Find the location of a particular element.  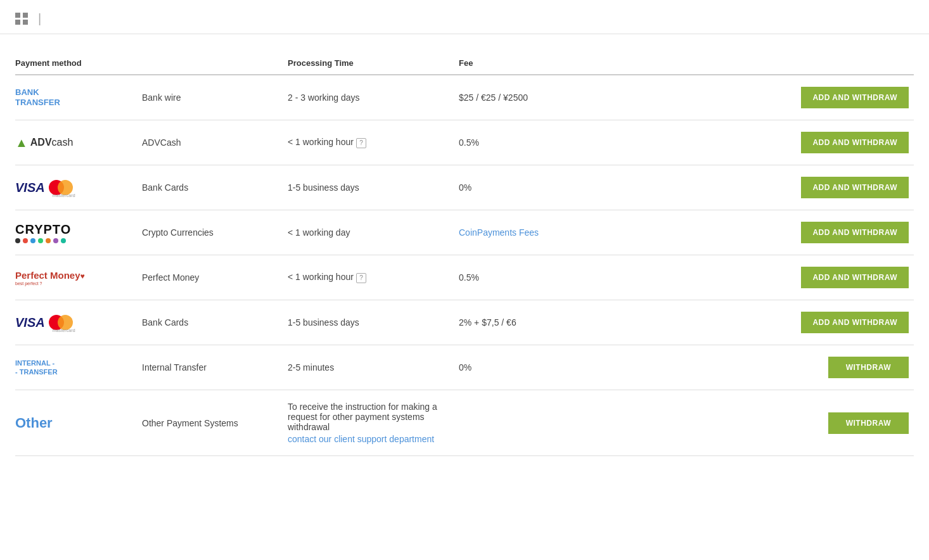

fee: CoinPayments Fees is located at coordinates (538, 233).